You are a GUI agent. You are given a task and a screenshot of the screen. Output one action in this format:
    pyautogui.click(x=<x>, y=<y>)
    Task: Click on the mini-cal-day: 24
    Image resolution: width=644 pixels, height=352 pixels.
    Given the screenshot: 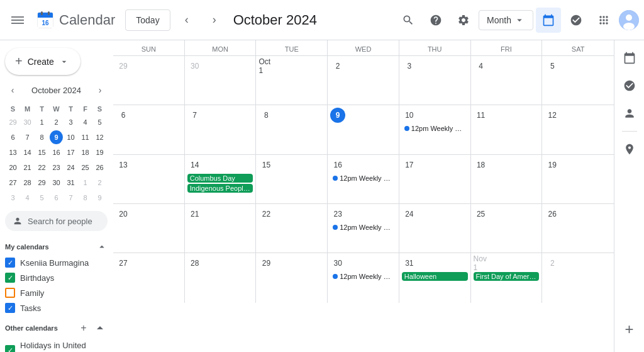 What is the action you would take?
    pyautogui.click(x=70, y=167)
    